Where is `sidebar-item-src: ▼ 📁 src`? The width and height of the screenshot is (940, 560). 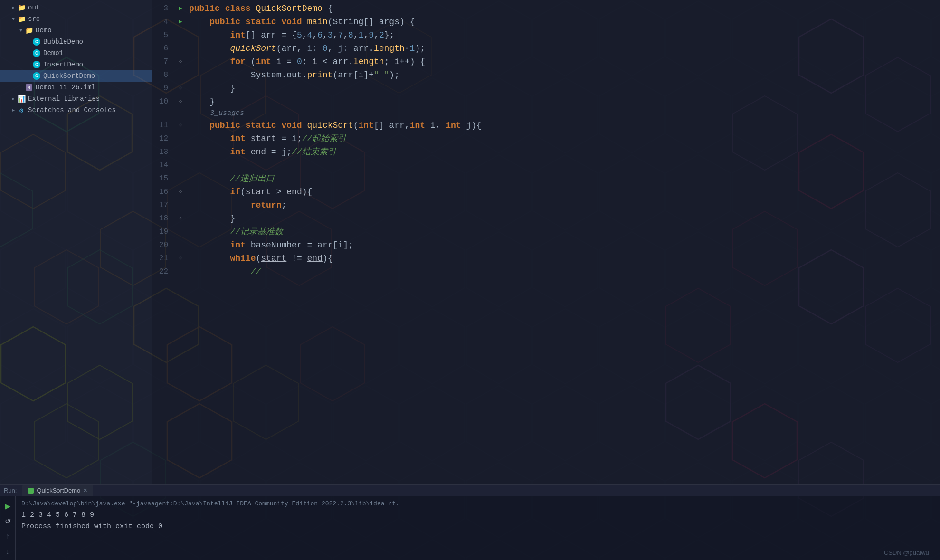
sidebar-item-src: ▼ 📁 src is located at coordinates (76, 19).